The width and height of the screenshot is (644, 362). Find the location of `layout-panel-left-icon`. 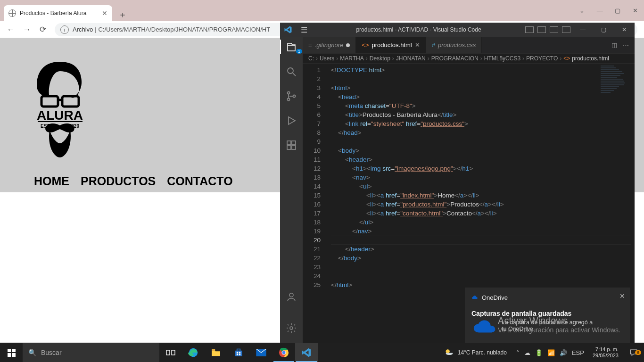

layout-panel-left-icon is located at coordinates (529, 30).